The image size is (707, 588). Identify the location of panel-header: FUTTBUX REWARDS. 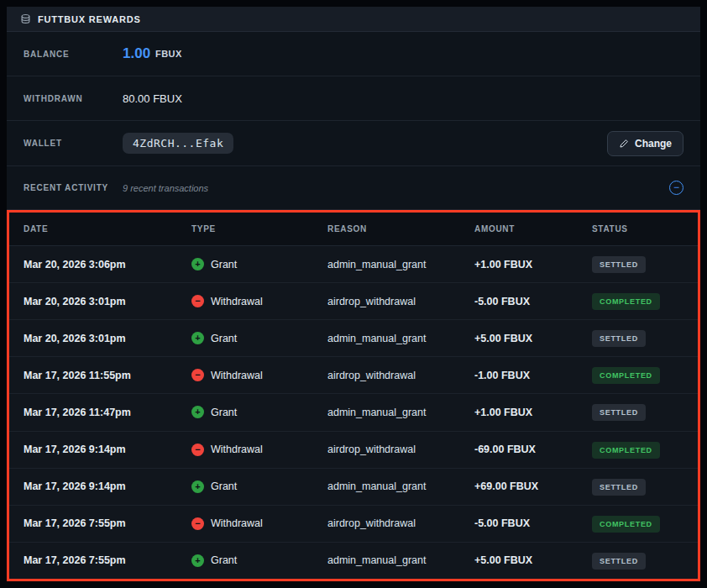
(354, 19).